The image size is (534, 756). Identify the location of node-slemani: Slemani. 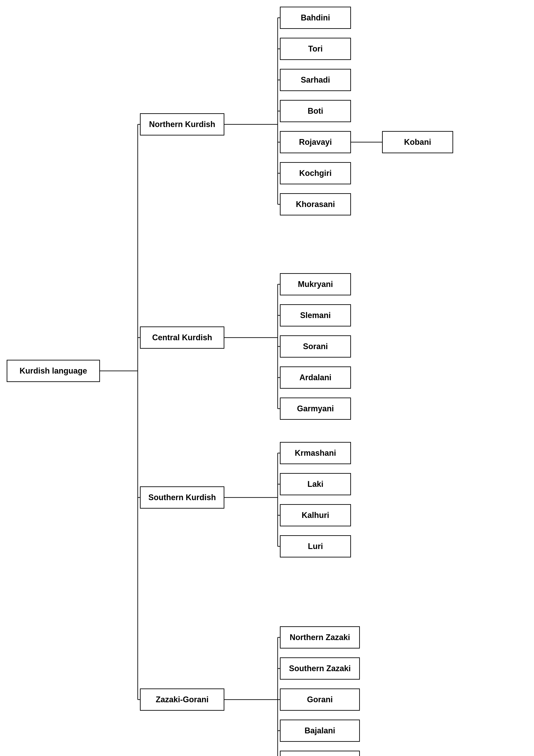
(316, 315).